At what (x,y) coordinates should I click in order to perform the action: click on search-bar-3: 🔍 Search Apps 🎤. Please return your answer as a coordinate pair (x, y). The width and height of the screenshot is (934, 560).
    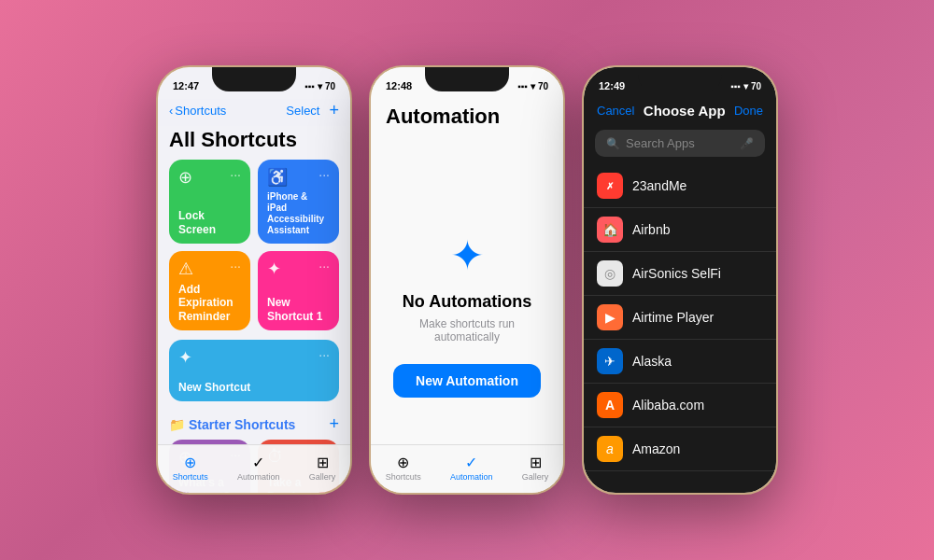
    Looking at the image, I should click on (680, 144).